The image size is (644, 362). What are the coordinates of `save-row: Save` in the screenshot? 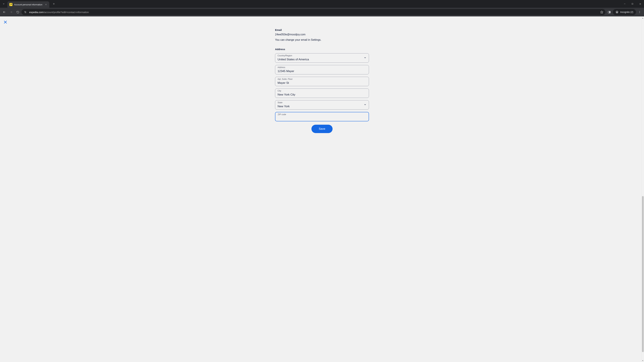 It's located at (322, 129).